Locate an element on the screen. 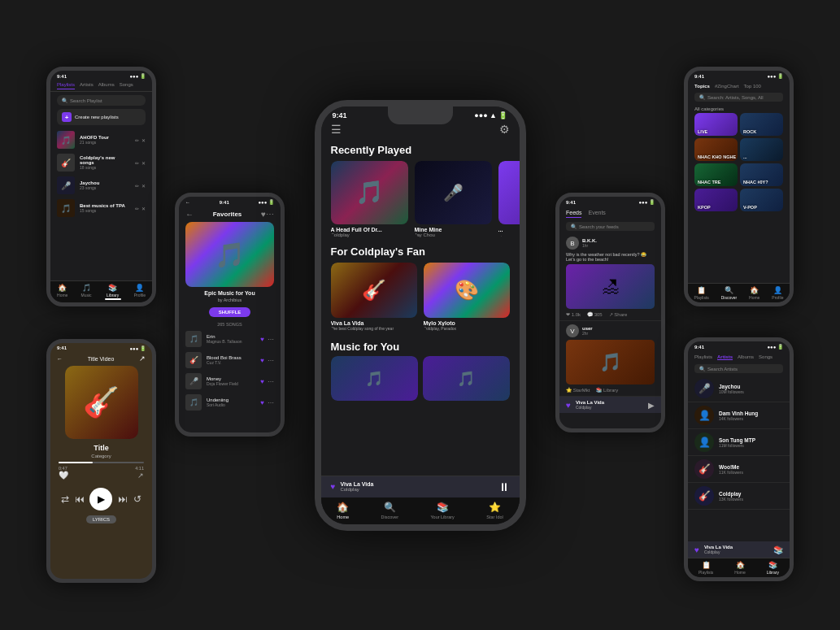  playlist-item: 🎵 Best musics of TPA 15 songs ✏✕ is located at coordinates (101, 208).